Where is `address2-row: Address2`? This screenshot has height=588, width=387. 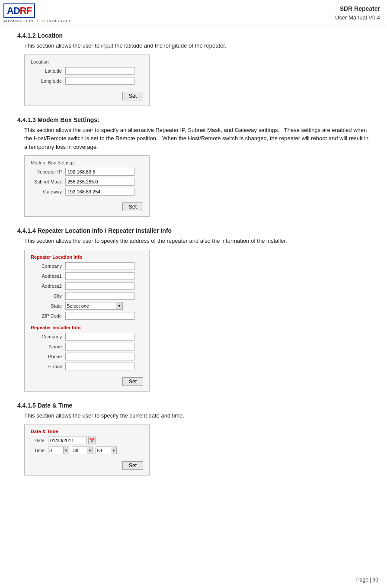
address2-row: Address2 is located at coordinates (87, 286).